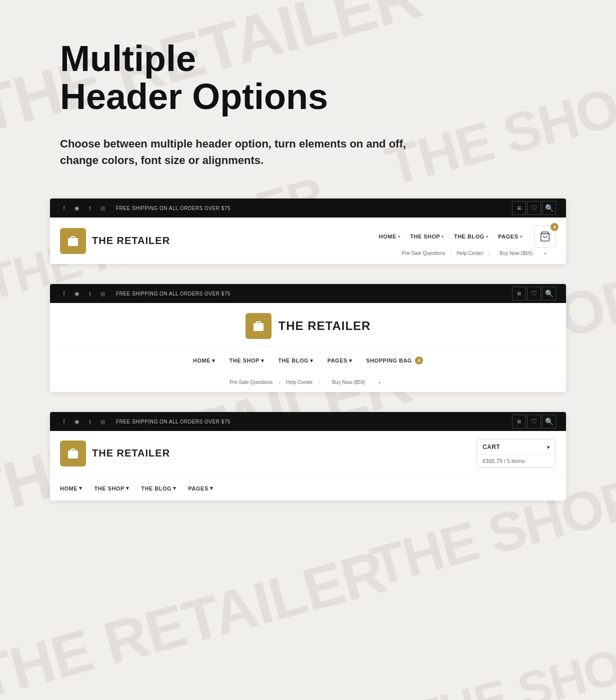 The width and height of the screenshot is (616, 700). I want to click on cart-dropdown-chevron-3: ▾, so click(548, 447).